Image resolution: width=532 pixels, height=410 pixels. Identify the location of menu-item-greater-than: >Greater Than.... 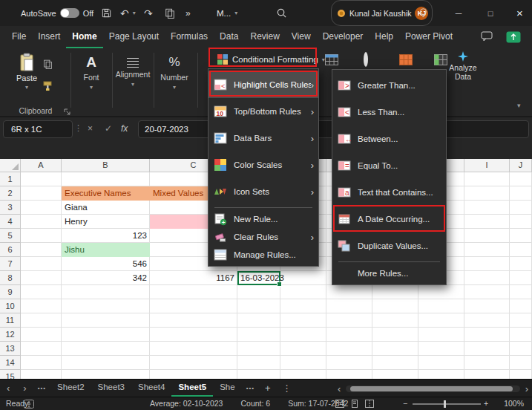
(389, 85).